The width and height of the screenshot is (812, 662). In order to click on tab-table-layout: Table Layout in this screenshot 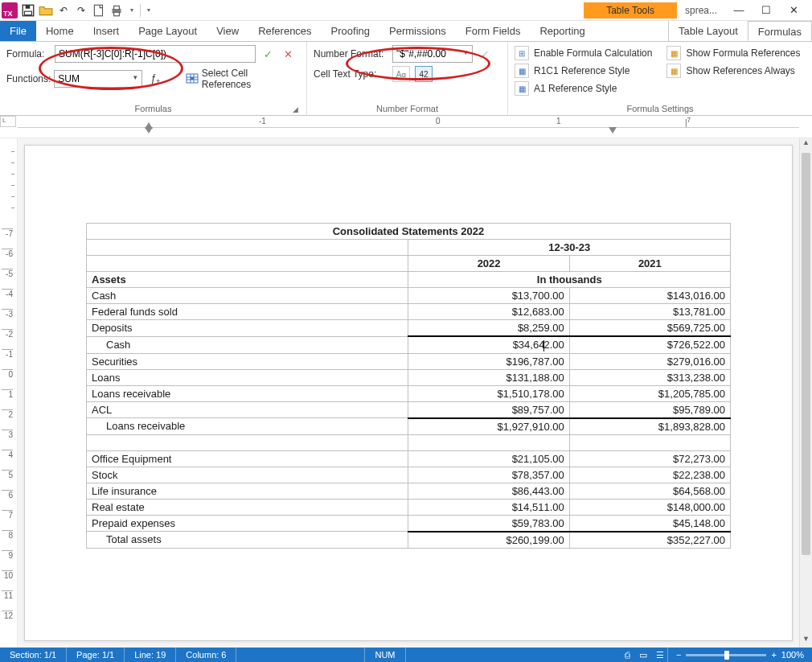, I will do `click(707, 31)`.